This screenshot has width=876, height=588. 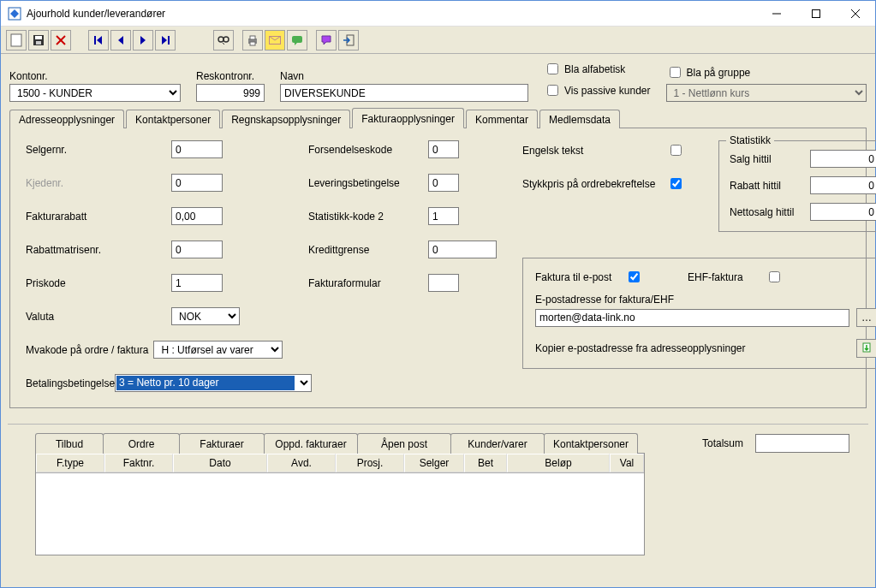 What do you see at coordinates (627, 463) in the screenshot?
I see `col-val: Val` at bounding box center [627, 463].